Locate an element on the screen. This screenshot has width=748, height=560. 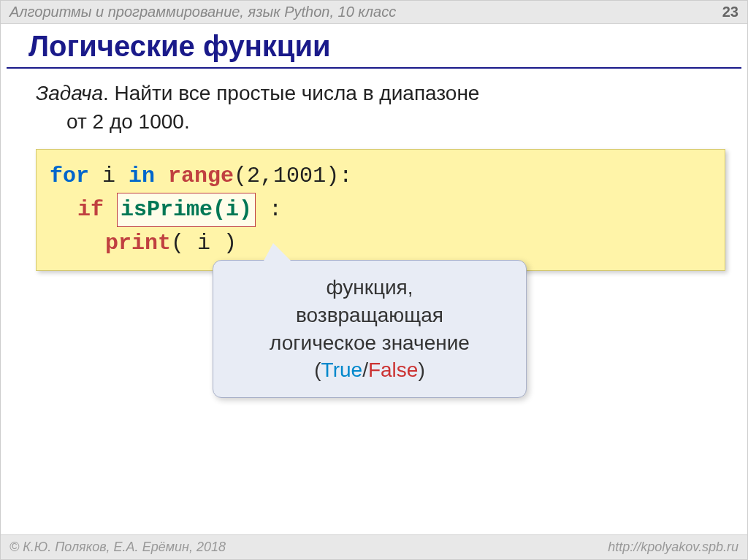
func-range: range is located at coordinates (201, 176).